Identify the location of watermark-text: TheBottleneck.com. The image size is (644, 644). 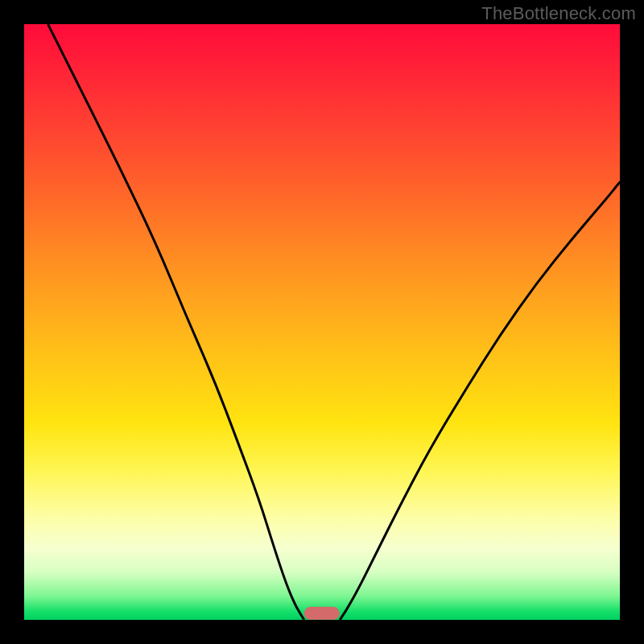
(559, 14).